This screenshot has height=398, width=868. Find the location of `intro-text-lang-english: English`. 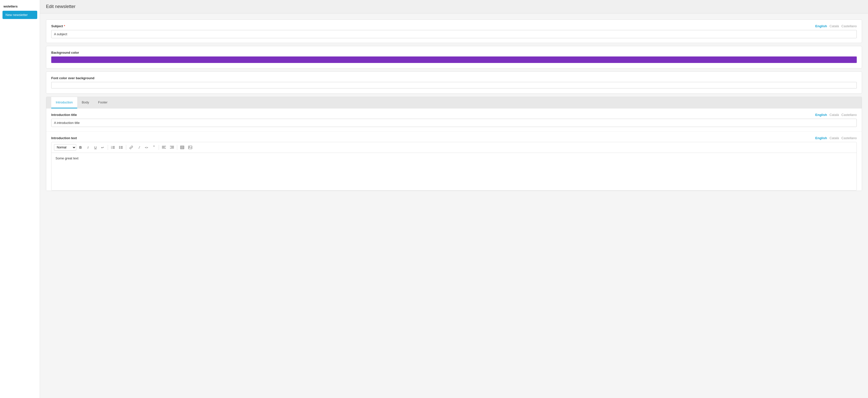

intro-text-lang-english: English is located at coordinates (821, 138).